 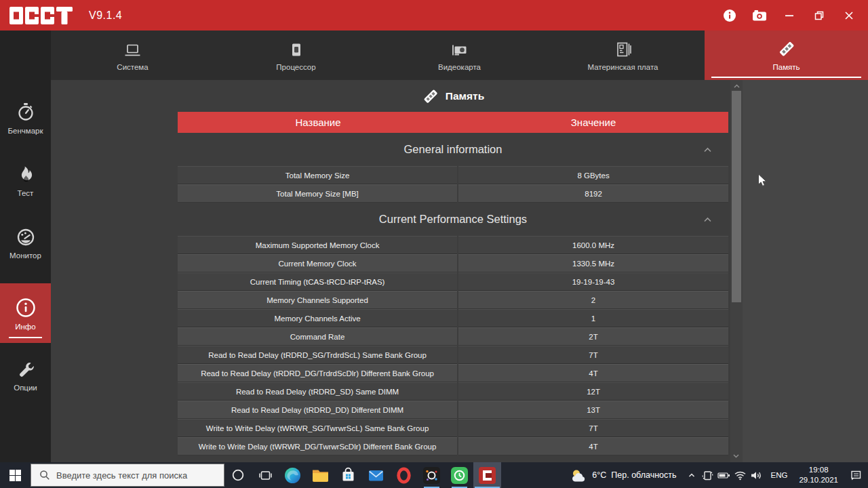 I want to click on search-placeholder: Введите здесь текст для поиска, so click(x=122, y=476).